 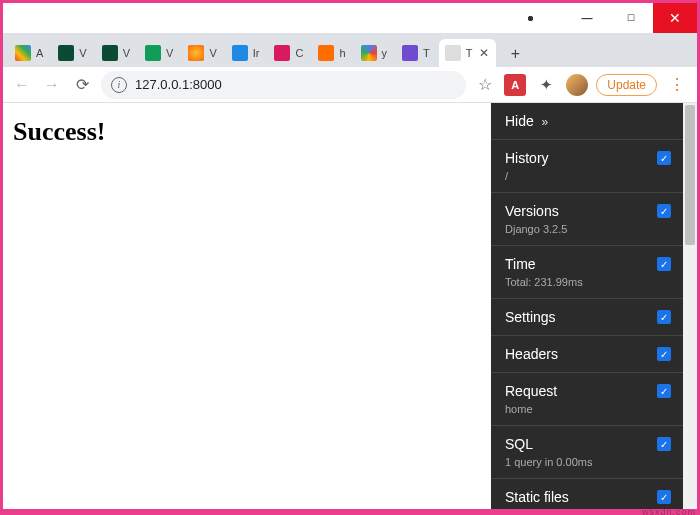 What do you see at coordinates (385, 53) in the screenshot?
I see `tab-label: y` at bounding box center [385, 53].